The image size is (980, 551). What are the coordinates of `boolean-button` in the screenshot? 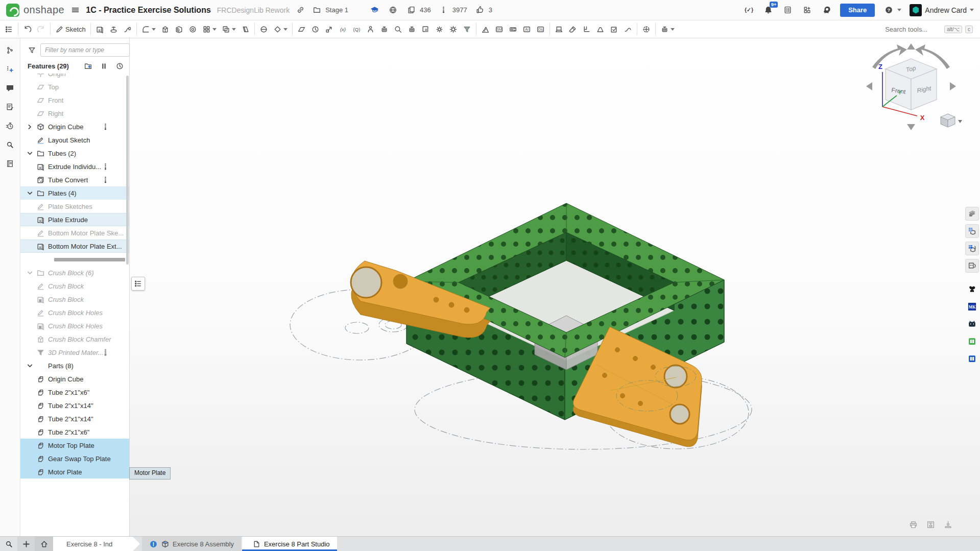 It's located at (229, 29).